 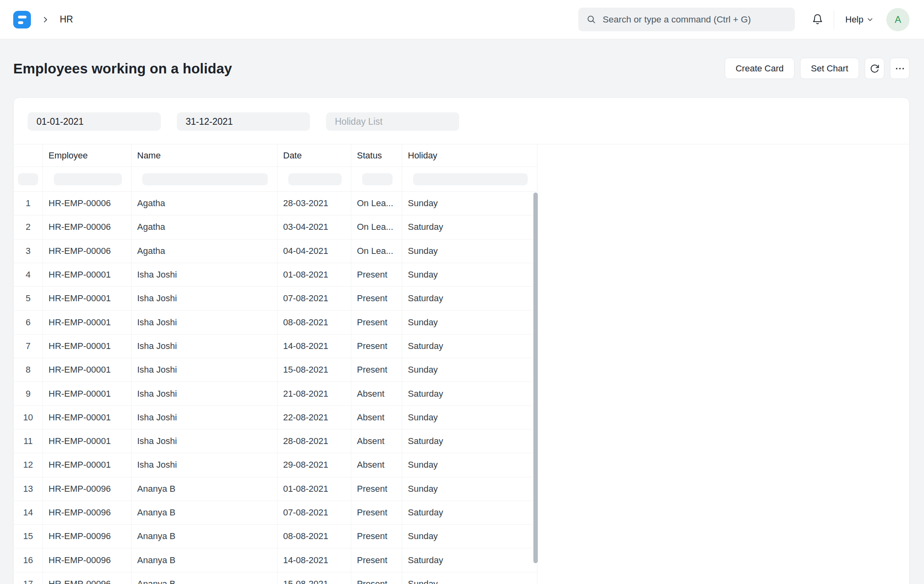 I want to click on table-row: 12HR-EMP-00001Isha Joshi29-08-2021Absent…, so click(x=276, y=465).